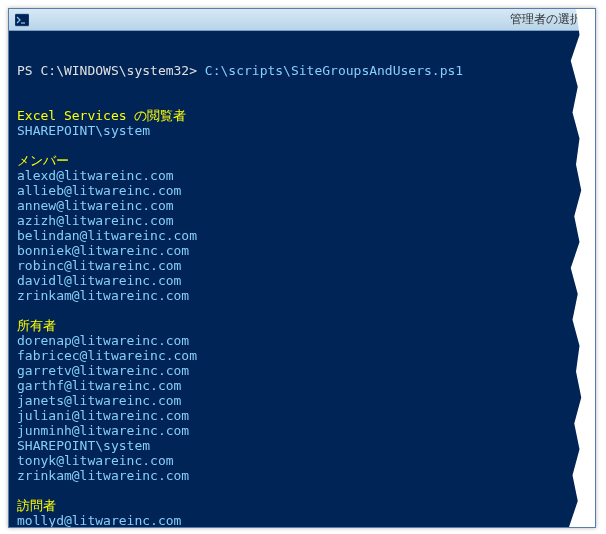 This screenshot has width=606, height=534. What do you see at coordinates (312, 20) in the screenshot?
I see `titlebar-title: 管理者の選択:` at bounding box center [312, 20].